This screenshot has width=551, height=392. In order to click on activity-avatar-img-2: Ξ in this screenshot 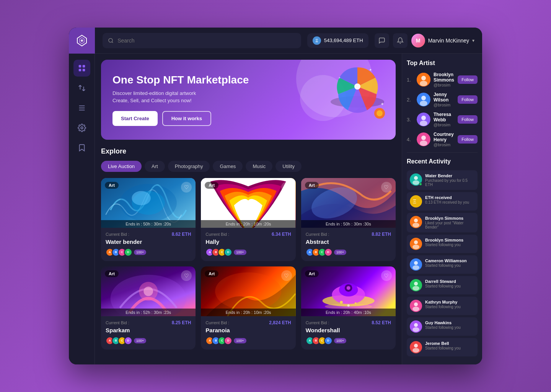, I will do `click(416, 201)`.